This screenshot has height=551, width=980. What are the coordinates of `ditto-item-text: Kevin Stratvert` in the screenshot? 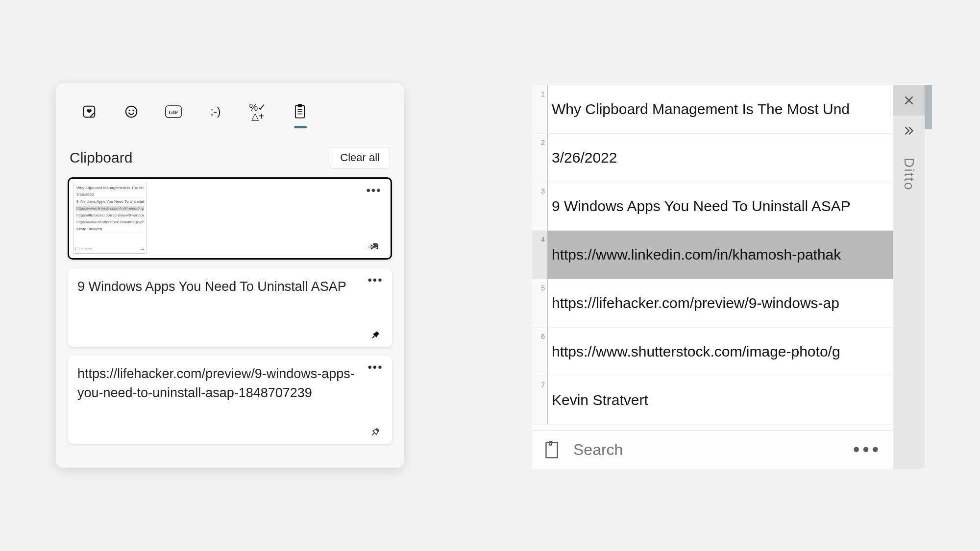 It's located at (720, 400).